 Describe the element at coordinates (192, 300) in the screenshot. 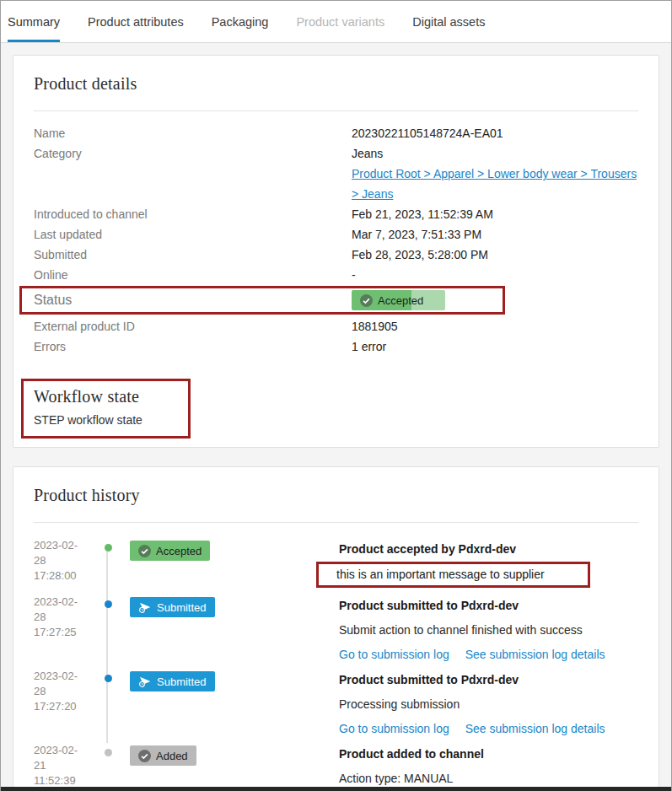

I see `detail-label: Status` at that location.